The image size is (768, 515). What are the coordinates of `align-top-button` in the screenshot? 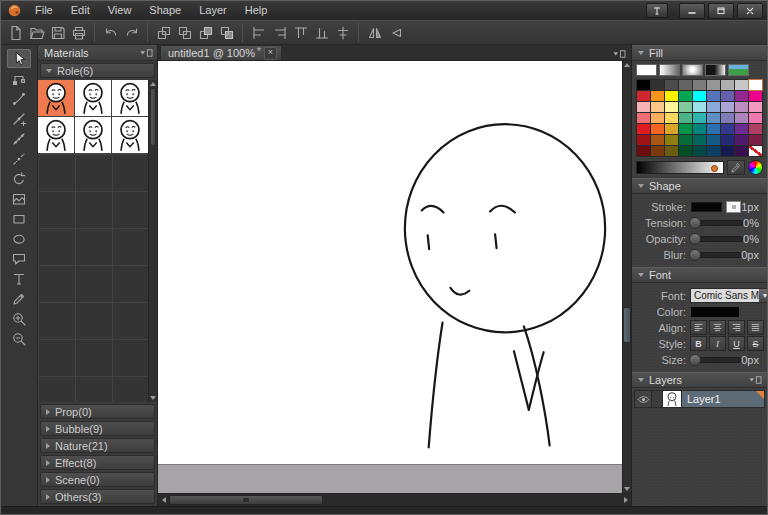 It's located at (300, 32).